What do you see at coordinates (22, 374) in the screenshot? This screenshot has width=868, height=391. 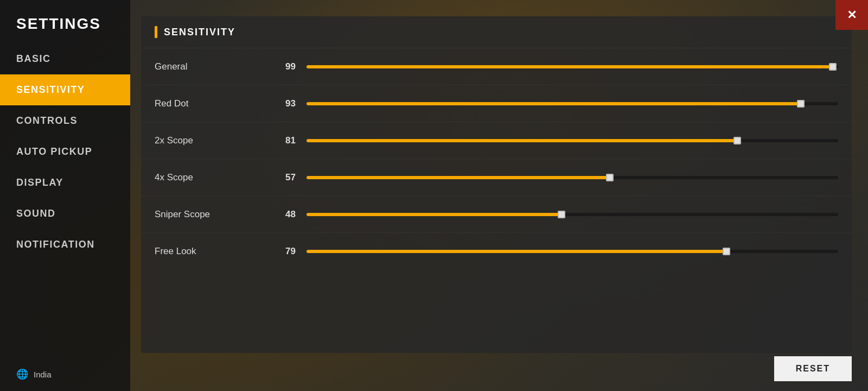 I see `globe-icon: 🌐` at bounding box center [22, 374].